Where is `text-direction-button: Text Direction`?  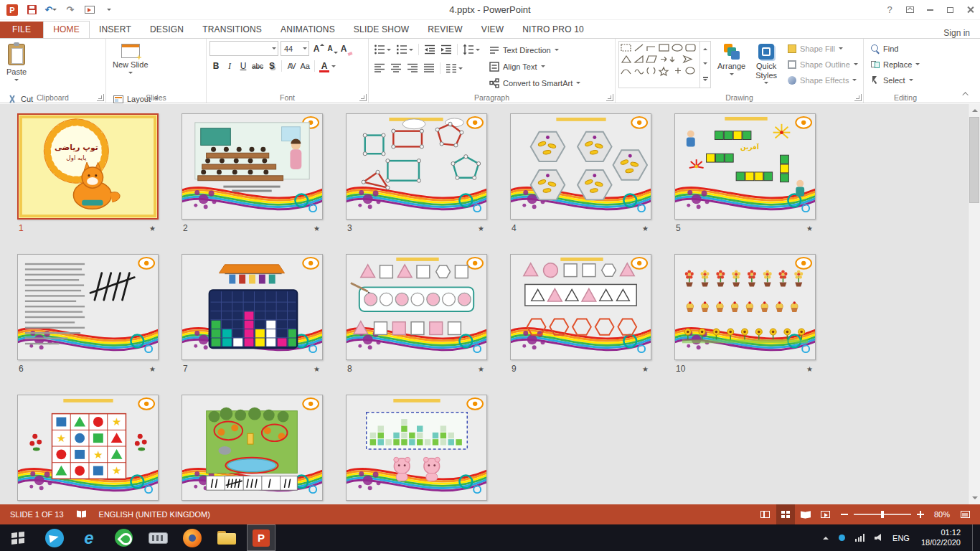 text-direction-button: Text Direction is located at coordinates (535, 50).